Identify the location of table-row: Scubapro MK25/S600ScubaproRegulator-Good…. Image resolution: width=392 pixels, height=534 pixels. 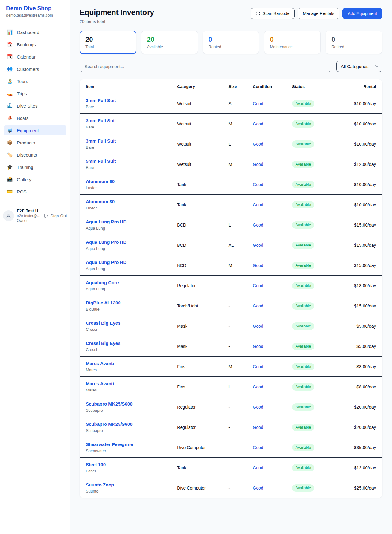
(231, 407).